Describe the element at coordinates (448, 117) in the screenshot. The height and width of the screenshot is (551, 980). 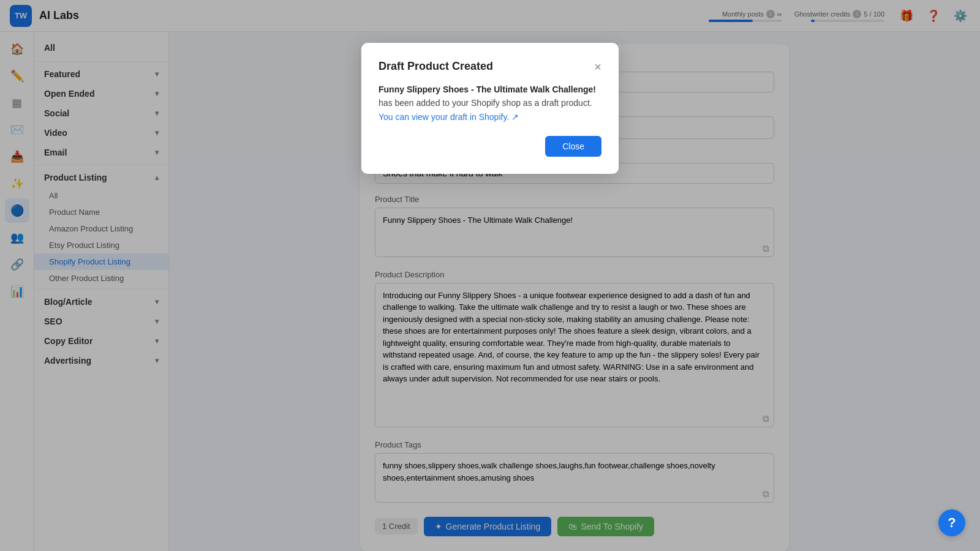
I see `modal-shopify-link: You can view your draft in Shopify. ↗` at that location.